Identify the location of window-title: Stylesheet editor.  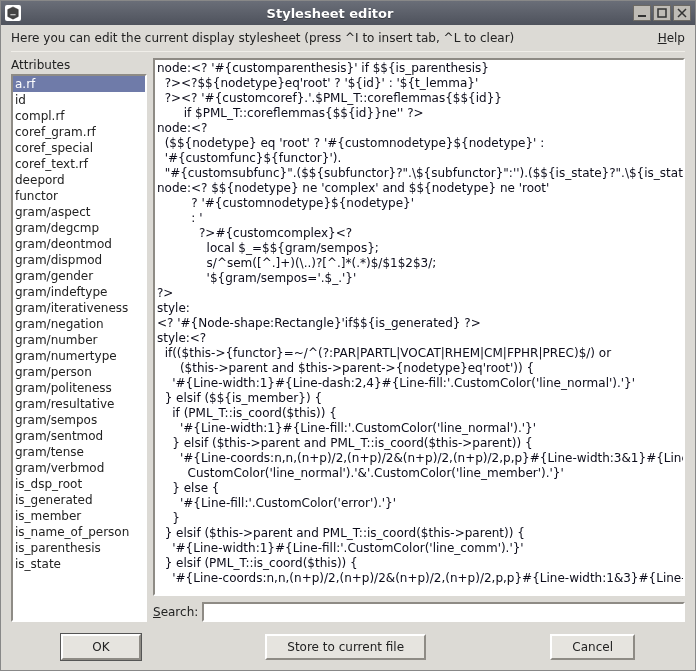
(330, 14).